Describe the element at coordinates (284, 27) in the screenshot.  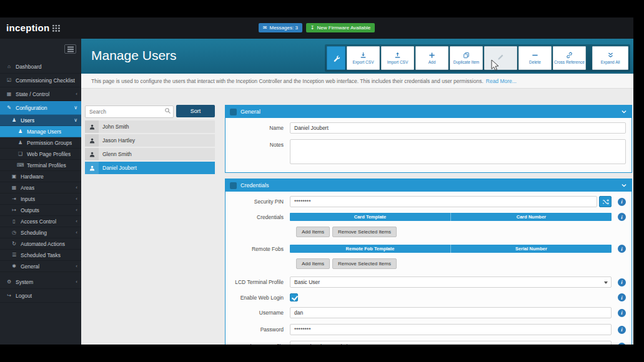
I see `messages-badge-label: Messages: 3` at that location.